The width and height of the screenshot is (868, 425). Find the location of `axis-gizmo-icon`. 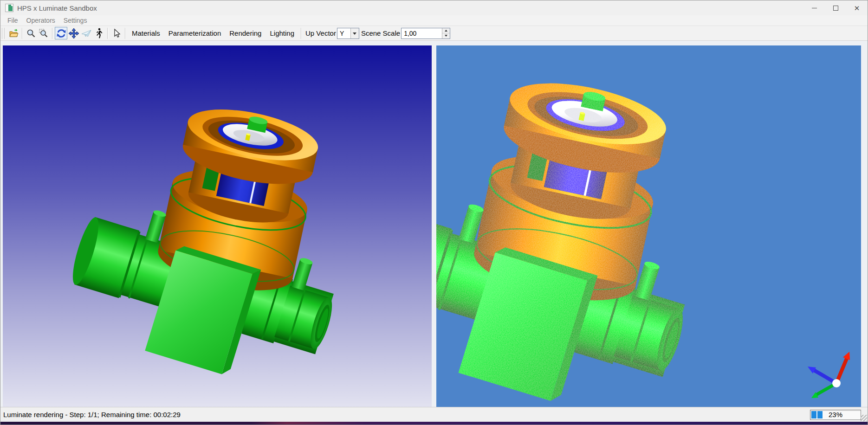

axis-gizmo-icon is located at coordinates (829, 375).